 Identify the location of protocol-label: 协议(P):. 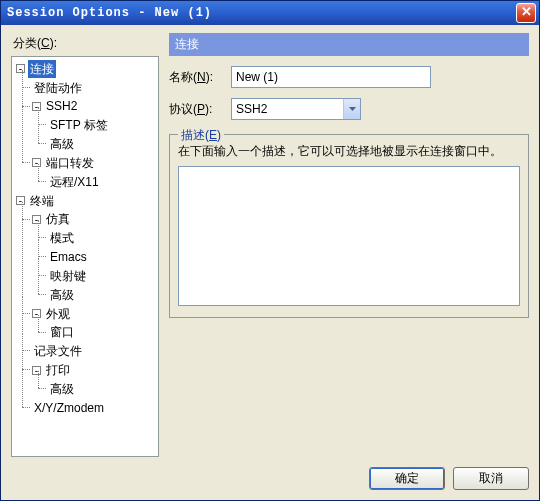
(200, 110).